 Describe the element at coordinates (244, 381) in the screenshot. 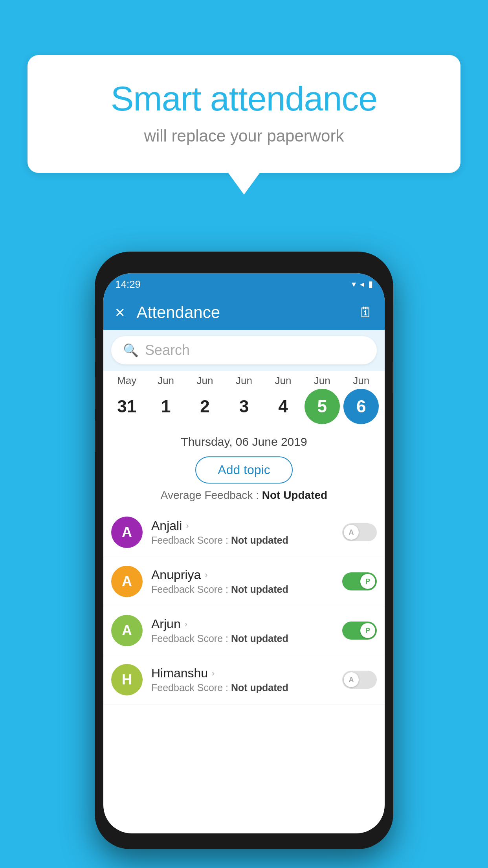

I see `calendar-months-row: MayJunJunJunJunJunJun` at that location.